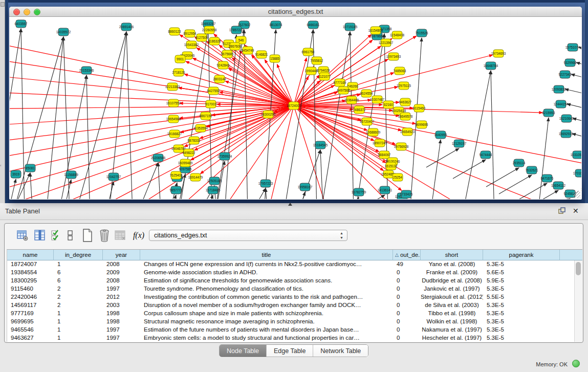 This screenshot has width=588, height=372. Describe the element at coordinates (191, 45) in the screenshot. I see `graph-node-label: 10543382` at that location.